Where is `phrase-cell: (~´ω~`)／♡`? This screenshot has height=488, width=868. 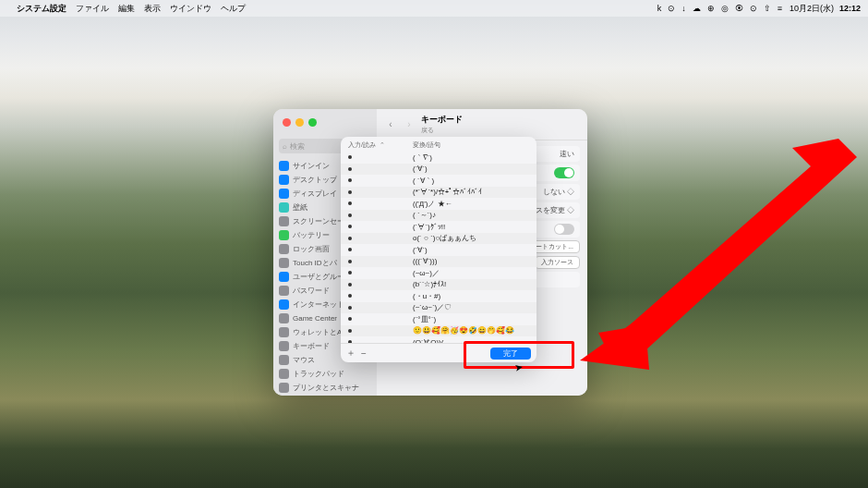 phrase-cell: (~´ω~`)／♡ is located at coordinates (432, 307).